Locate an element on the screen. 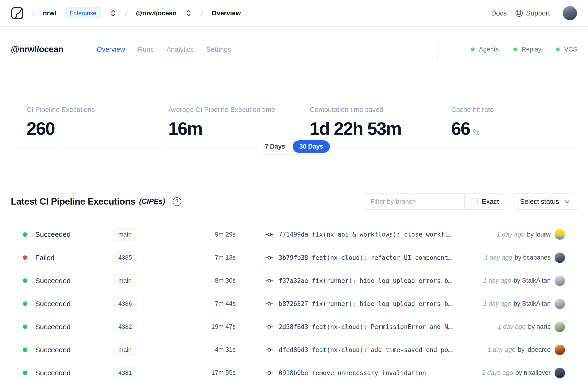  table-row: Succeeded 4386 7m 44s b8726327 fix(runne… is located at coordinates (294, 304).